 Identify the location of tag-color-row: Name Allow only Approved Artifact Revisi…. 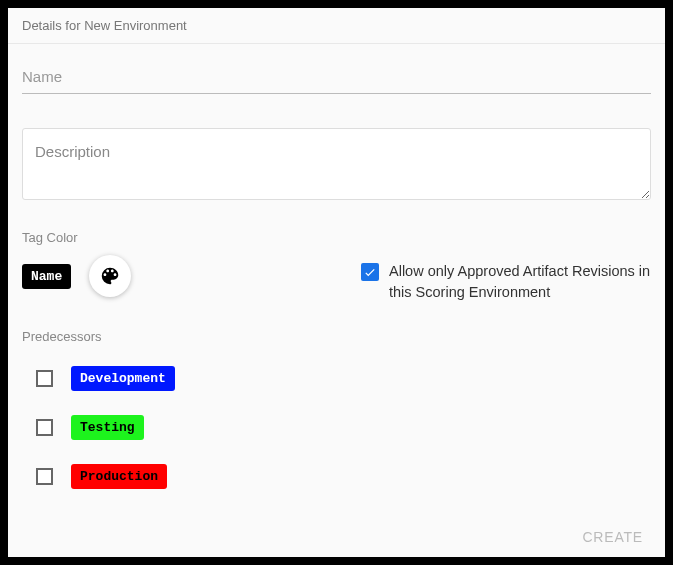
(336, 279).